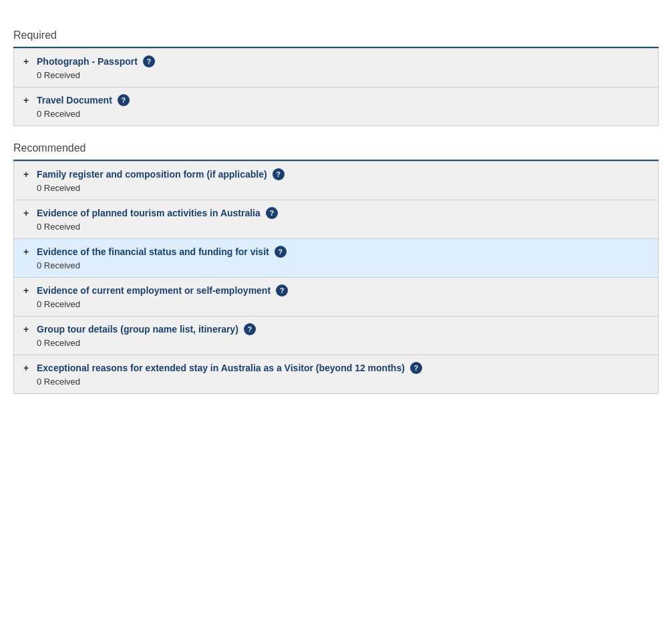  What do you see at coordinates (27, 290) in the screenshot?
I see `expand-icon-evidence-employment: +` at bounding box center [27, 290].